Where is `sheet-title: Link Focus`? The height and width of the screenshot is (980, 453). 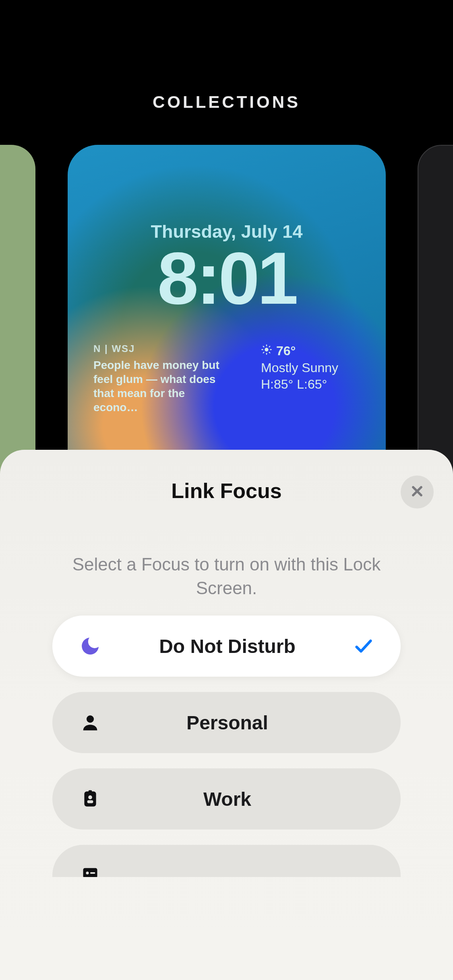
sheet-title: Link Focus is located at coordinates (226, 491).